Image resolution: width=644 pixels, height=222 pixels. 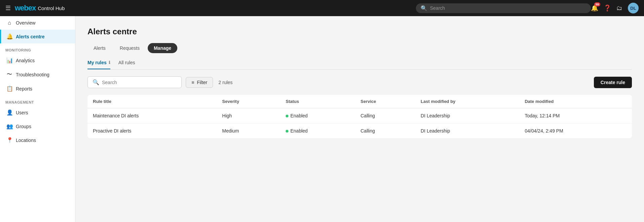 What do you see at coordinates (248, 131) in the screenshot?
I see `cell-severity: Medium` at bounding box center [248, 131].